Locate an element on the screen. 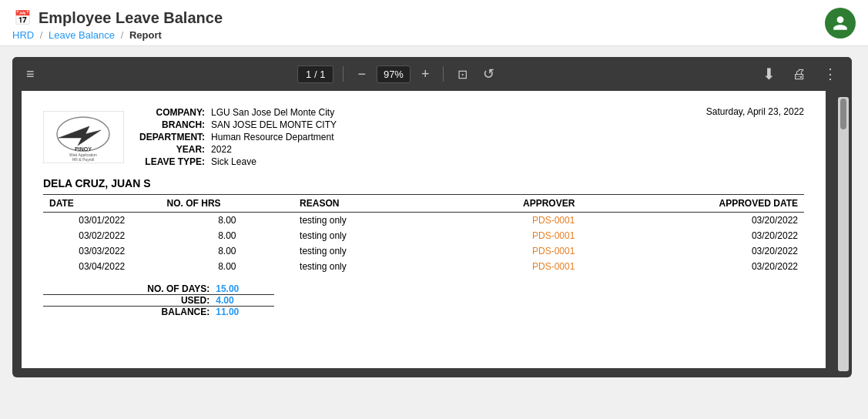 The height and width of the screenshot is (419, 868). col-approved-date: APPROVED DATE is located at coordinates (712, 203).